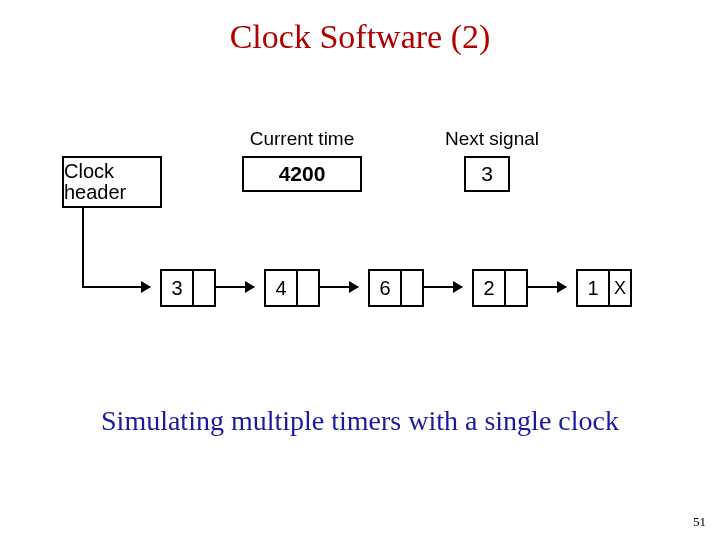  I want to click on list-node: 6, so click(396, 288).